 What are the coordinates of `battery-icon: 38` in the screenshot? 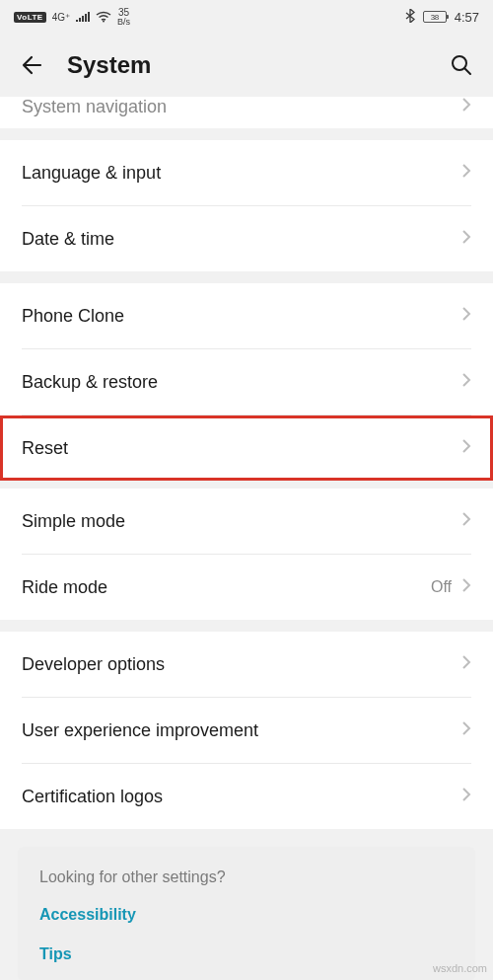 It's located at (435, 17).